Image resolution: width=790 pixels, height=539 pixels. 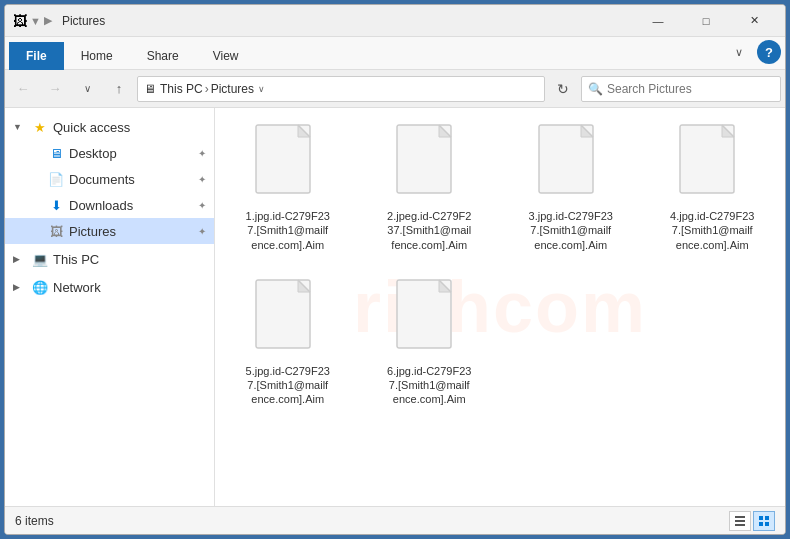 I want to click on sidebar-item-documents: 📄 Documents ✦, so click(x=110, y=179).